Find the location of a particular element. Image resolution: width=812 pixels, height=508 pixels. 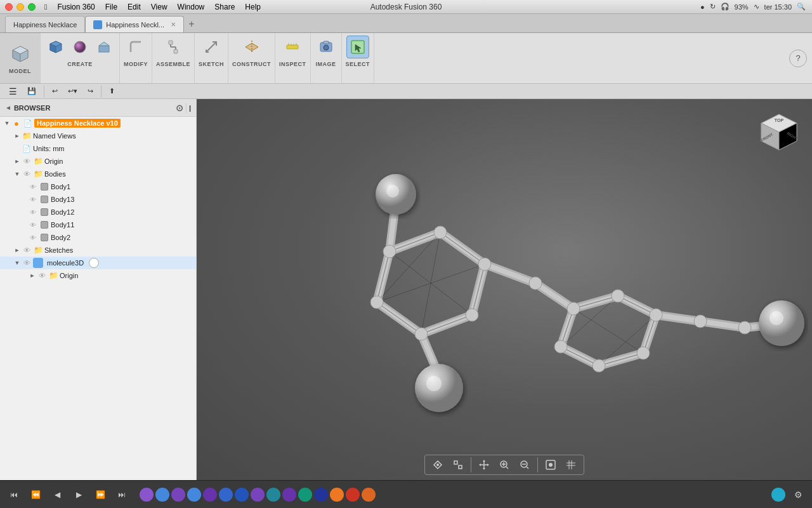

play-back-button: ◀ is located at coordinates (57, 495).